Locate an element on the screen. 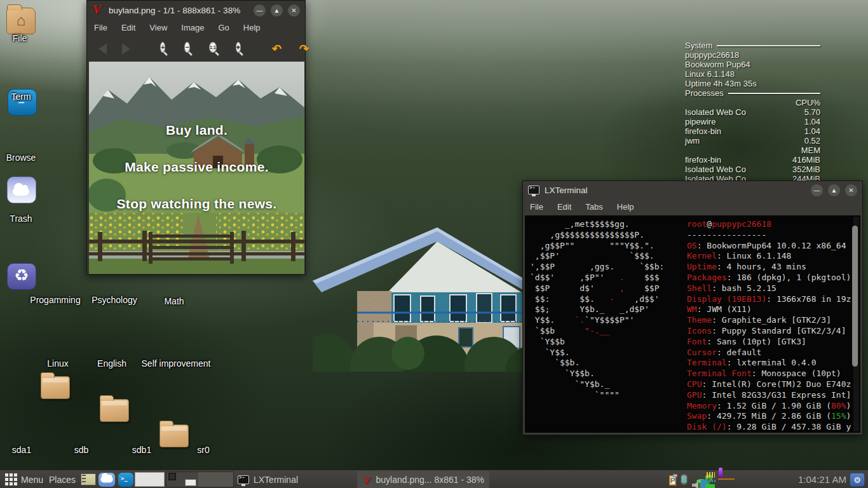 The image size is (868, 488). image-caption-line: Buy land. is located at coordinates (197, 130).